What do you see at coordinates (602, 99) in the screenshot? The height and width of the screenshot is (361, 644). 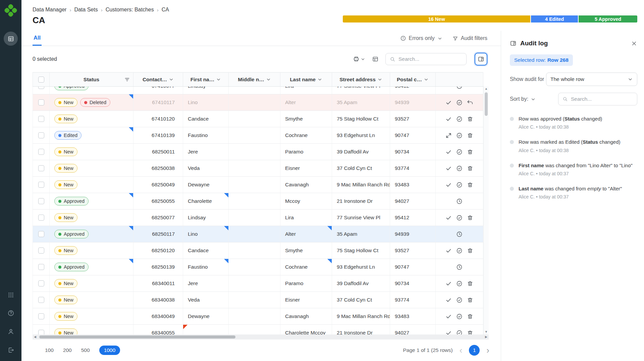 I see `audit-search-input` at bounding box center [602, 99].